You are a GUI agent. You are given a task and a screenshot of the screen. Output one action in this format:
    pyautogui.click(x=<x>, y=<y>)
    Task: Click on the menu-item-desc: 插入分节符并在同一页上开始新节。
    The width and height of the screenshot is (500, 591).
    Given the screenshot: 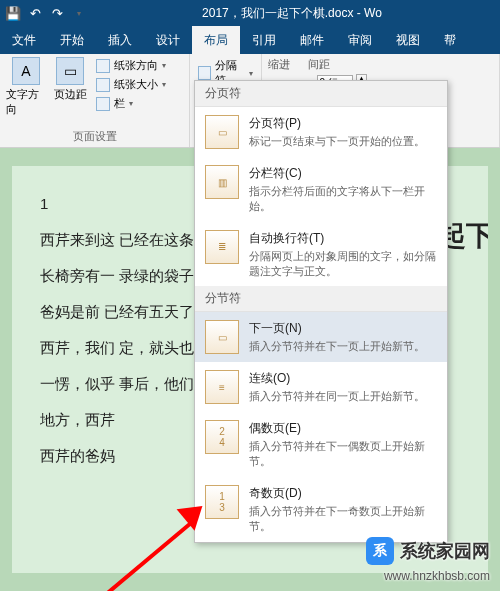 What is the action you would take?
    pyautogui.click(x=337, y=396)
    